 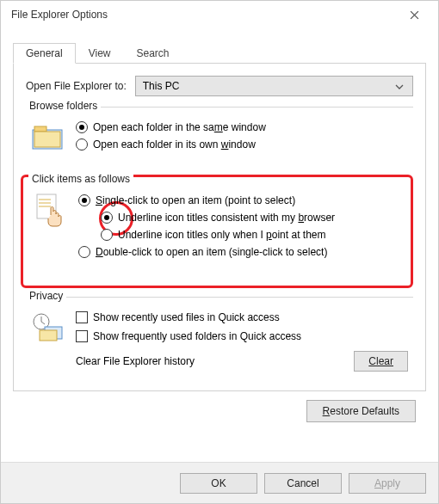 What do you see at coordinates (186, 317) in the screenshot?
I see `checkbox-label: Show recently used files in Quick access` at bounding box center [186, 317].